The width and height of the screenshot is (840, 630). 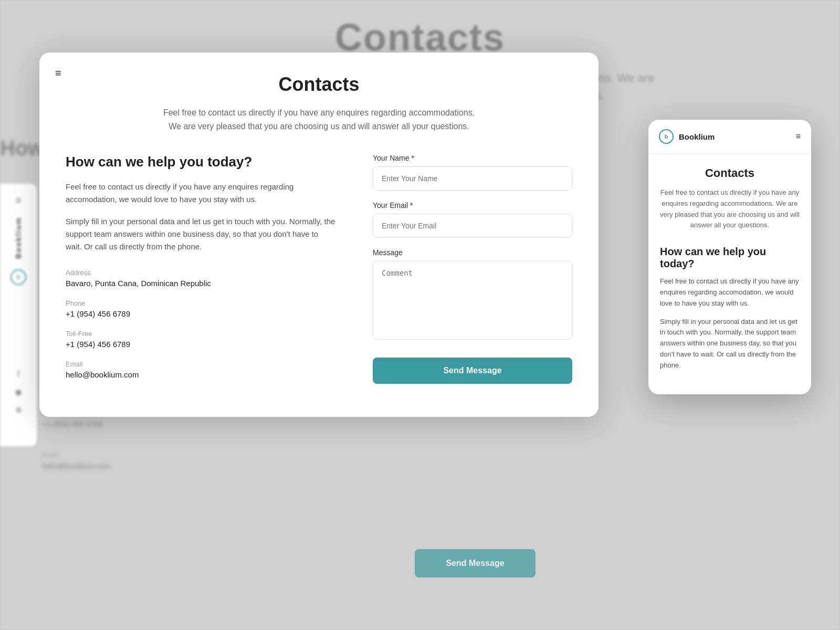 What do you see at coordinates (687, 136) in the screenshot?
I see `mobile-brand: b Booklium` at bounding box center [687, 136].